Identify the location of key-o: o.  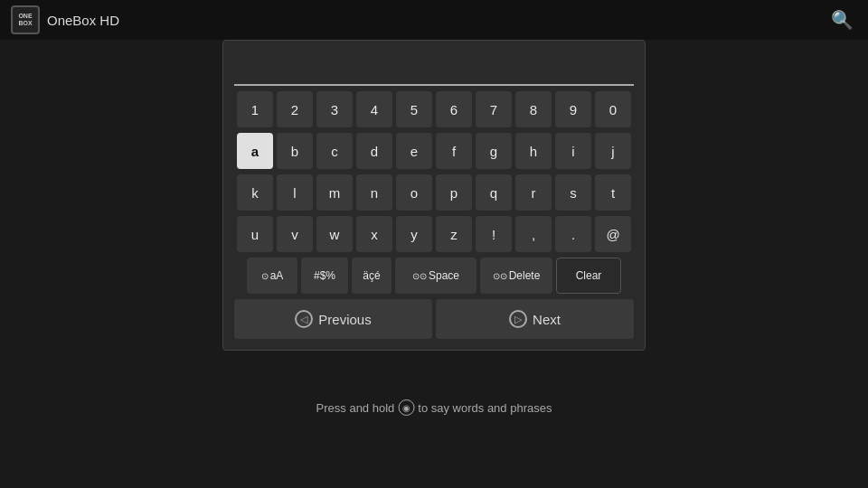
(414, 192).